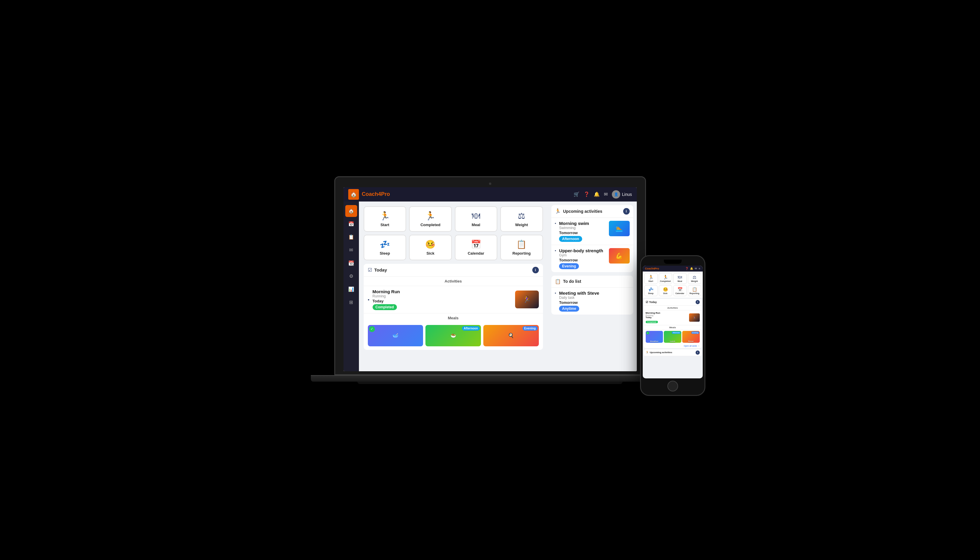 This screenshot has height=560, width=980. What do you see at coordinates (619, 228) in the screenshot?
I see `swim-thumbnail: 🏊` at bounding box center [619, 228].